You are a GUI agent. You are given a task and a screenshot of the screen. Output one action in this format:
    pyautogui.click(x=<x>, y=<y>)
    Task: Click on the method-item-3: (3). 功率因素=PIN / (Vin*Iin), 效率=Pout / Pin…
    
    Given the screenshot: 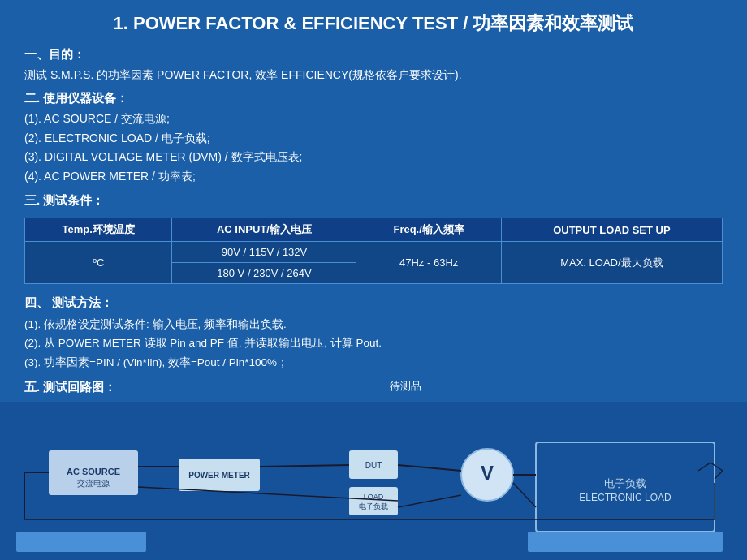 What is the action you would take?
    pyautogui.click(x=374, y=363)
    